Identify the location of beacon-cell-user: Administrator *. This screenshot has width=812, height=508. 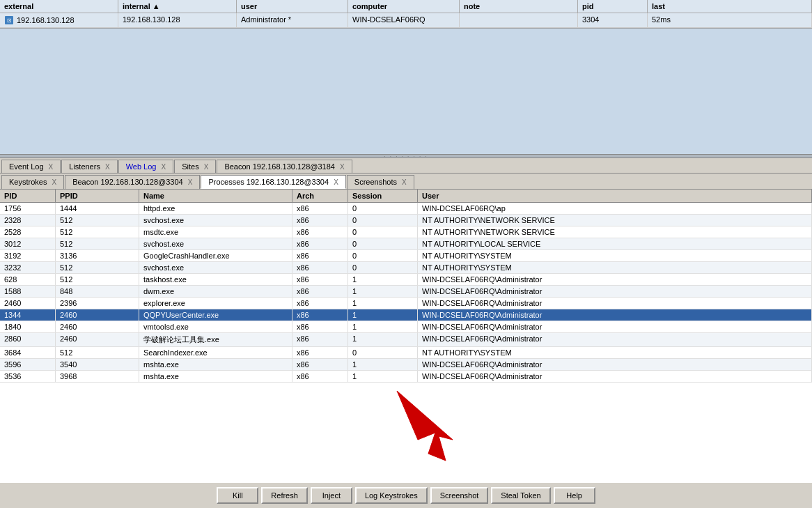
(292, 20).